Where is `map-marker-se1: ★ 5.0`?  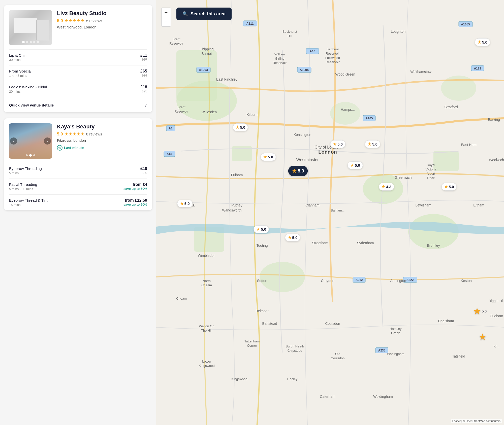 map-marker-se1: ★ 5.0 is located at coordinates (480, 311).